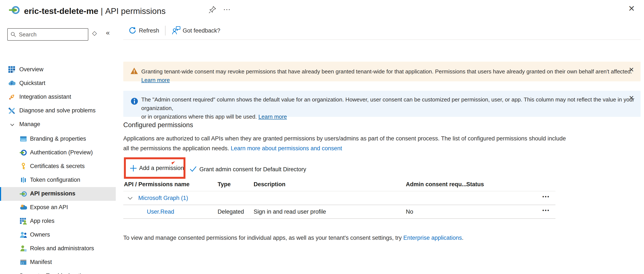 Image resolution: width=644 pixels, height=274 pixels. I want to click on sidebar-item-branding: www Branding & properties, so click(58, 139).